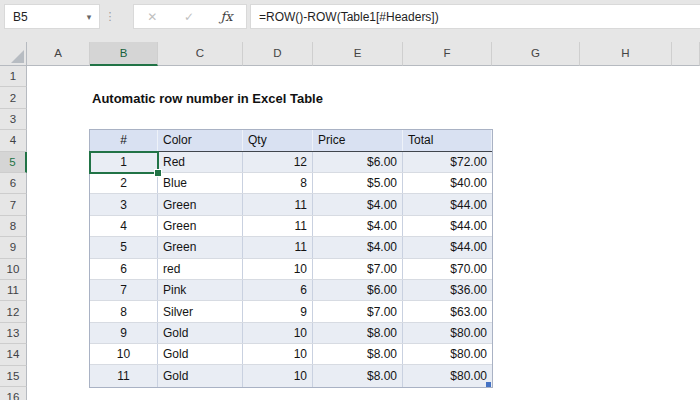  Describe the element at coordinates (14, 376) in the screenshot. I see `row-header-15: 15` at that location.